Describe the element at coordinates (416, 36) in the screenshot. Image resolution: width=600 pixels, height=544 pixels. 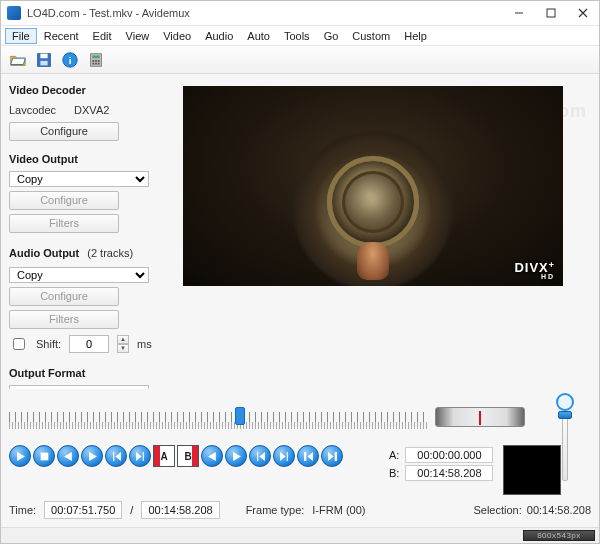
I see `menu-help: Help` at that location.